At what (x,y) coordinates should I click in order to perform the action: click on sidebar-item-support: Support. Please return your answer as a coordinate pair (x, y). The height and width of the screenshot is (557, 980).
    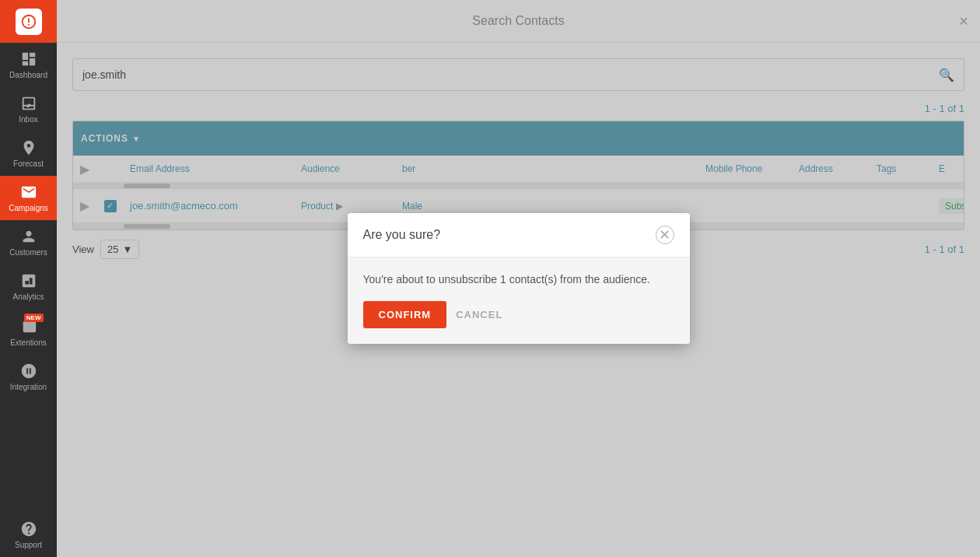
    Looking at the image, I should click on (28, 535).